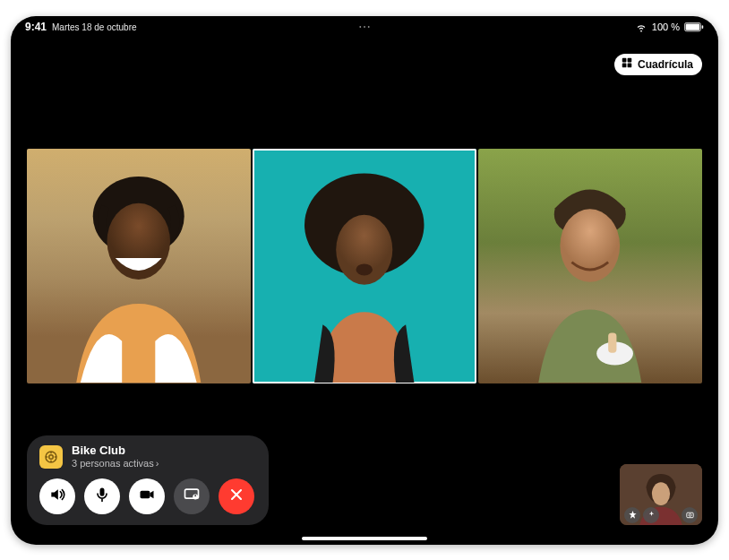  I want to click on status-date: Martes 18 de octubre, so click(95, 27).